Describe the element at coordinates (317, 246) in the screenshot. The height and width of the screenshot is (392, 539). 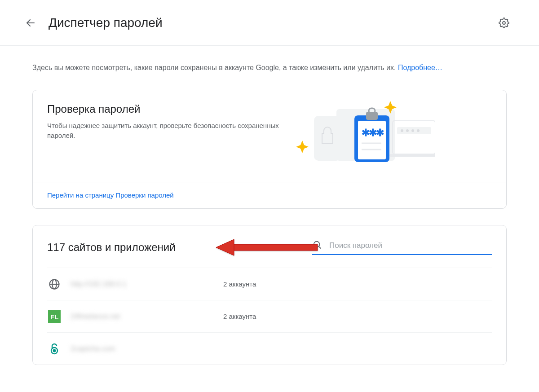
I see `search-icon` at that location.